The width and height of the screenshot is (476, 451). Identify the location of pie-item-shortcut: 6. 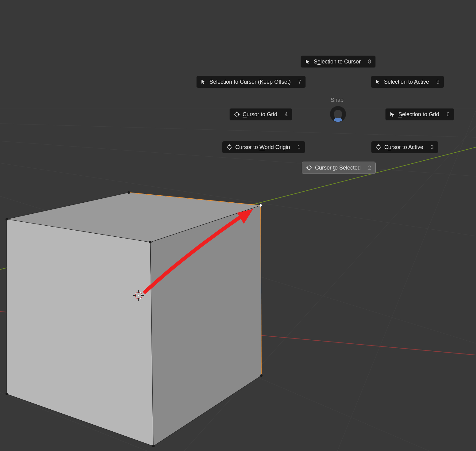
(448, 115).